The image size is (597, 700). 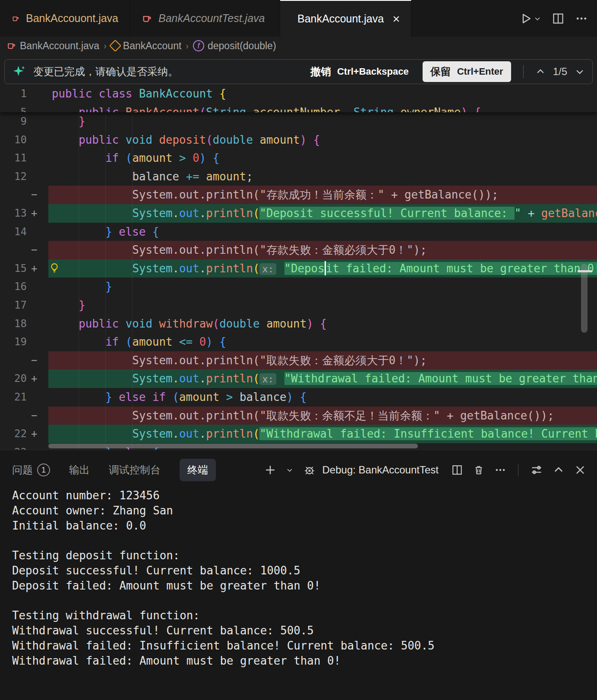 I want to click on code-line-text: System.out.println(x: "Withdrawal failed…, so click(x=323, y=379).